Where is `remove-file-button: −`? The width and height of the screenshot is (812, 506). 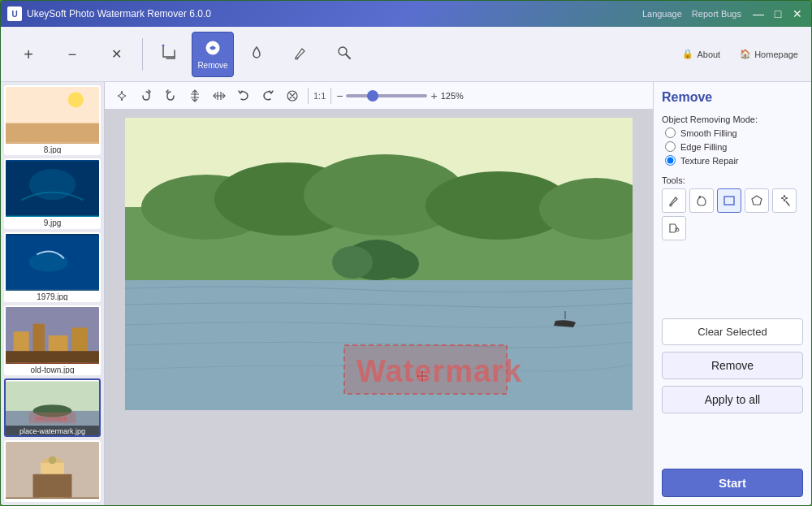
remove-file-button: − is located at coordinates (72, 54).